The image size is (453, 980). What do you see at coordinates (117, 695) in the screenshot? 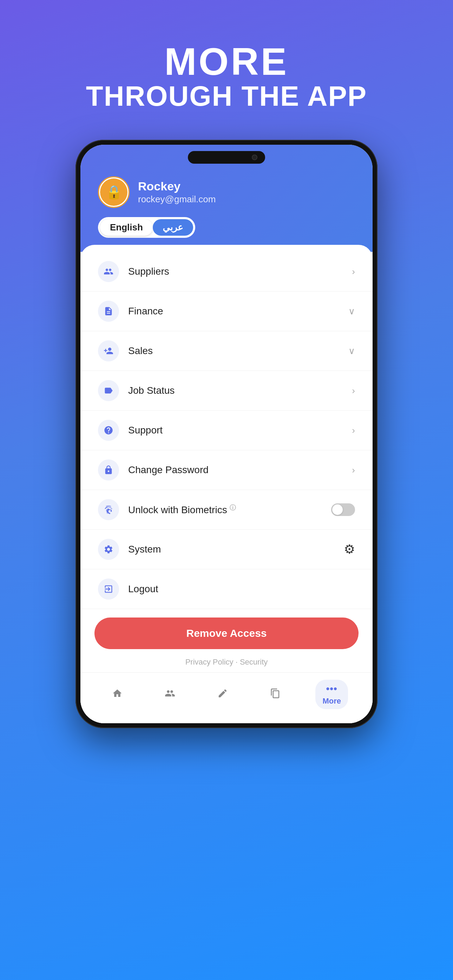
I see `home-icon` at bounding box center [117, 695].